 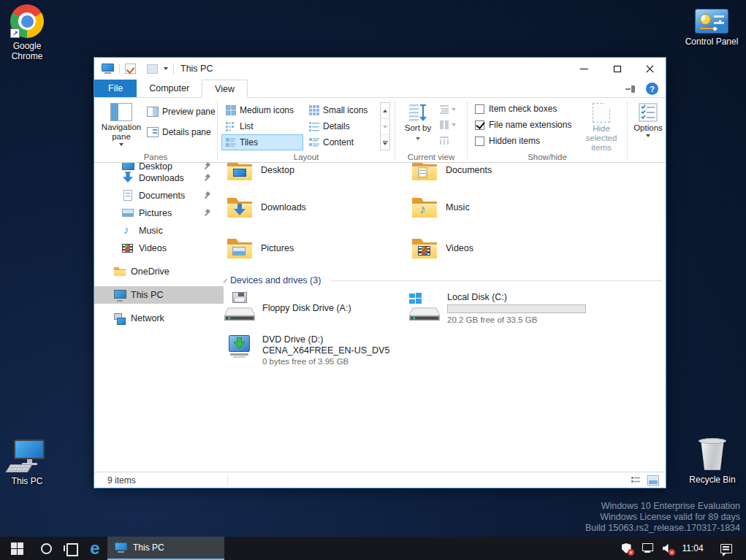 What do you see at coordinates (314, 110) in the screenshot?
I see `small-icons-icon` at bounding box center [314, 110].